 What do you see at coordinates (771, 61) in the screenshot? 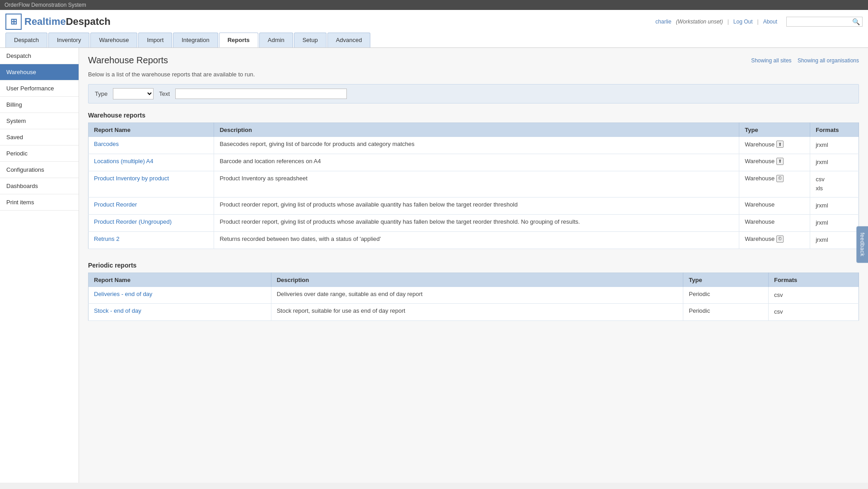
I see `showing-sites-link: Showing all sites` at bounding box center [771, 61].